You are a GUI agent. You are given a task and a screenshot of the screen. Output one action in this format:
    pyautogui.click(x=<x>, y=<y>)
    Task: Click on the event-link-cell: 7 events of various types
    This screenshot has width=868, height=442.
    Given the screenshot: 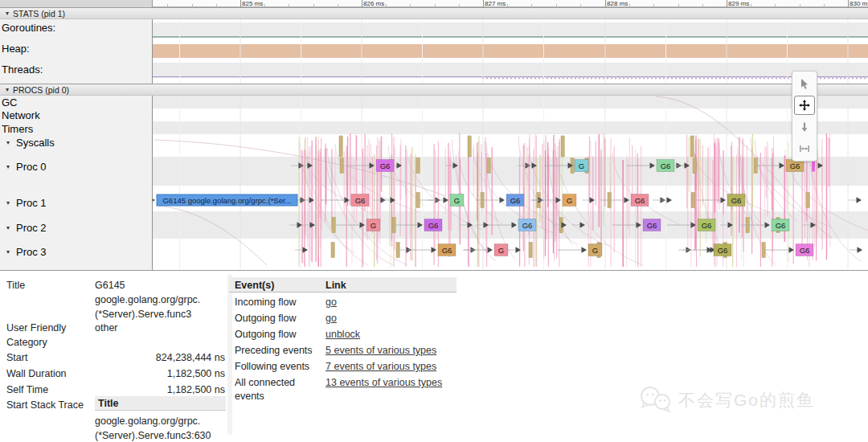 What is the action you would take?
    pyautogui.click(x=381, y=366)
    